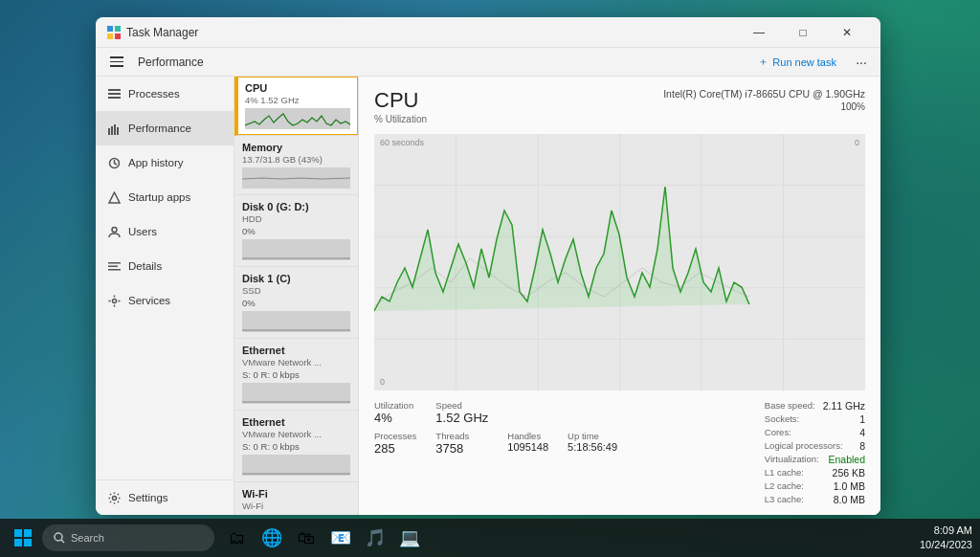 This screenshot has width=980, height=557. Describe the element at coordinates (114, 498) in the screenshot. I see `settings-icon` at that location.